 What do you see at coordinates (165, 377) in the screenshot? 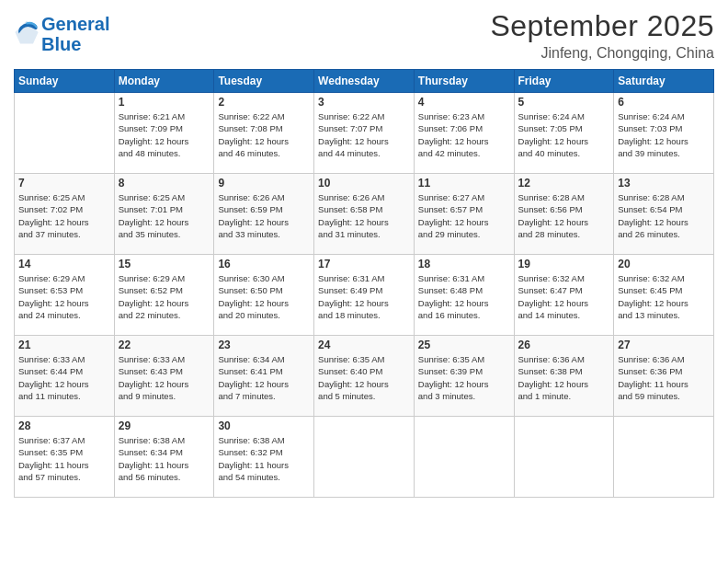
I see `day-info: Sunrise: 6:33 AM Sunset: 6:43 PM Dayligh…` at bounding box center [165, 377].